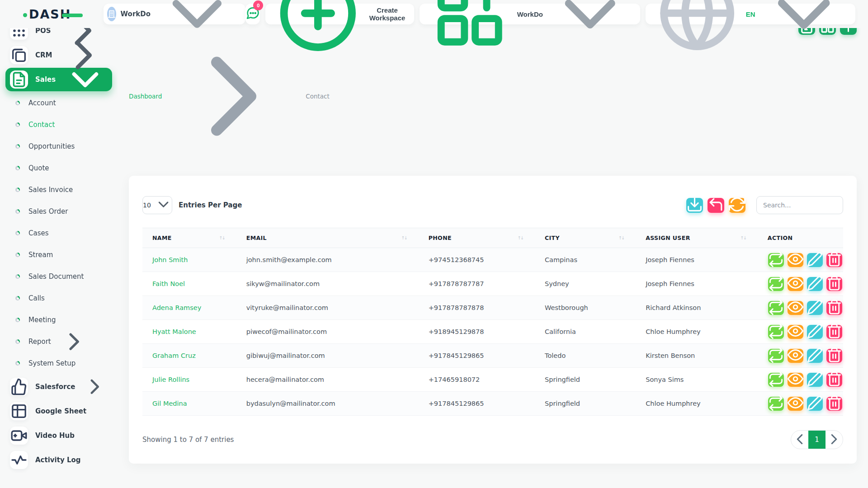 This screenshot has width=868, height=488. I want to click on sidebar: POSCRMSalesAccountContactOpportunitiesQu…, so click(59, 258).